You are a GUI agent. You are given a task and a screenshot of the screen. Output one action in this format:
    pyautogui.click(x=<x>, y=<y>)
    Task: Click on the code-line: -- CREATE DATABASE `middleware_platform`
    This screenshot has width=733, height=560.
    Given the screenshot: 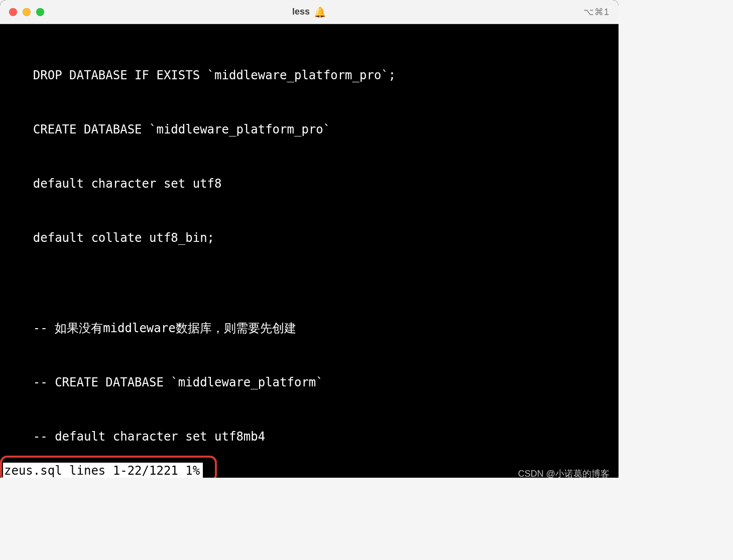 What is the action you would take?
    pyautogui.click(x=309, y=382)
    